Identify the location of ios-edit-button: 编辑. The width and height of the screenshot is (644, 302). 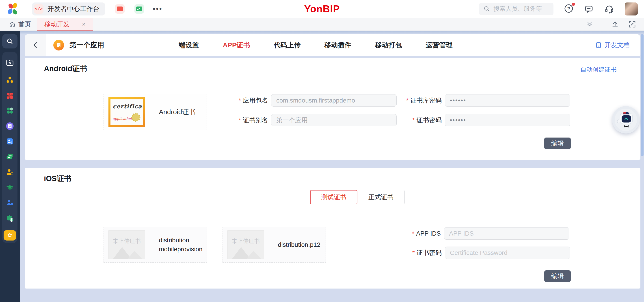
(558, 276).